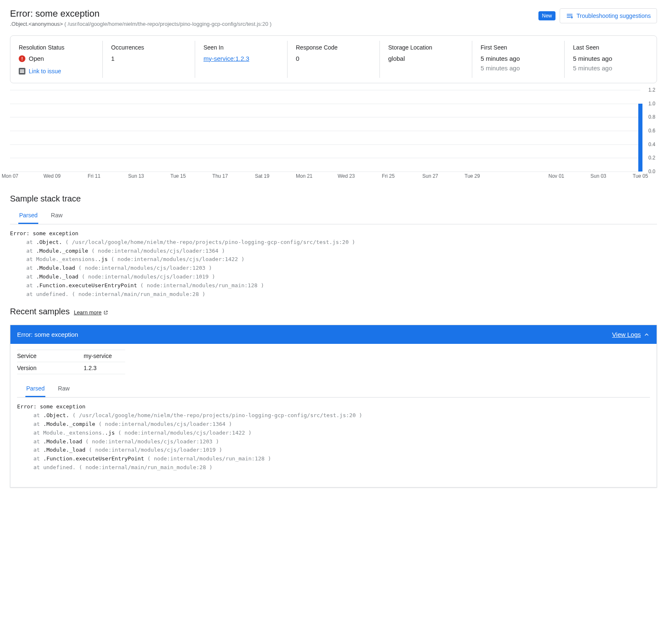  What do you see at coordinates (71, 362) in the screenshot?
I see `sample-kv-table: Service my-service Version 1.2.3` at bounding box center [71, 362].